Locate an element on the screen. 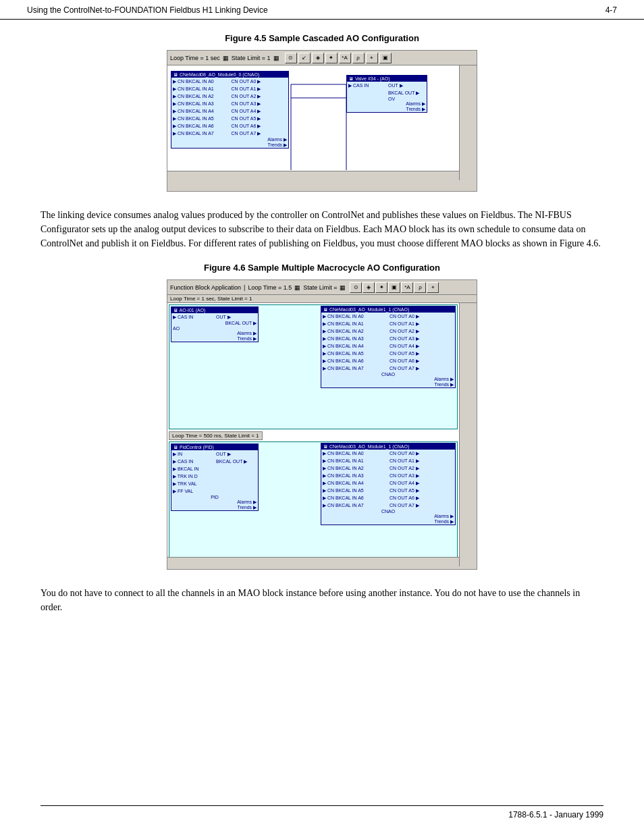 Image resolution: width=644 pixels, height=833 pixels. fig45-port-row7: ▶ CN BKCAL IN A6 is located at coordinates (201, 126).